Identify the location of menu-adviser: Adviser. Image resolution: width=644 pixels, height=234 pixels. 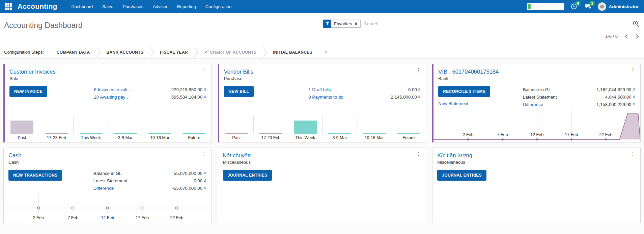
(160, 6).